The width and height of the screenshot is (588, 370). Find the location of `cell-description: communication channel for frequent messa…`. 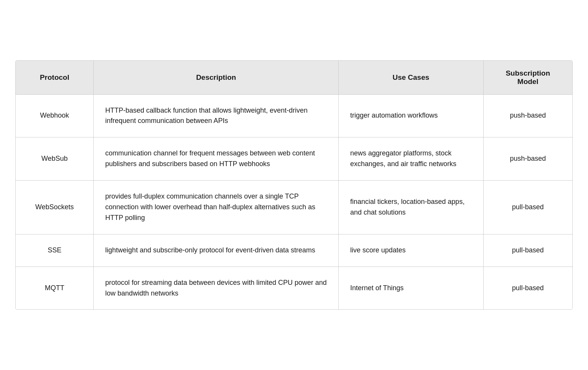

cell-description: communication channel for frequent messa… is located at coordinates (216, 159).